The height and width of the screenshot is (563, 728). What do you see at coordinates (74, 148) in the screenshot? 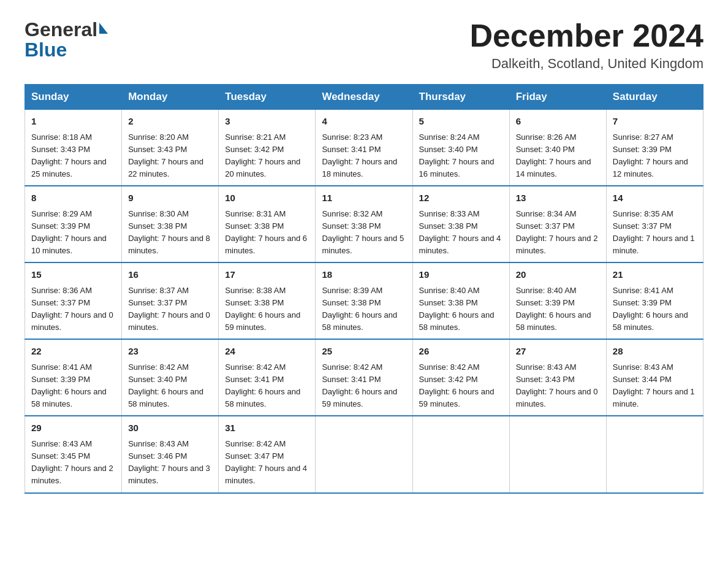
I see `calendar-cell: 1Sunrise: 8:18 AMSunset: 3:43 PMDaylight…` at bounding box center [74, 148].